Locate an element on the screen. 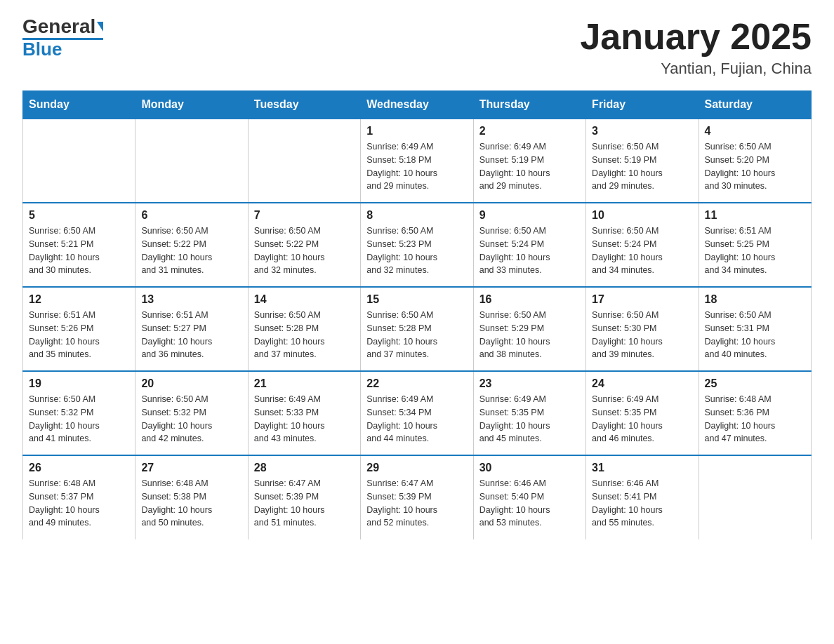 The height and width of the screenshot is (644, 834). day-info: Sunrise: 6:50 AM Sunset: 5:21 PM Dayligh… is located at coordinates (79, 251).